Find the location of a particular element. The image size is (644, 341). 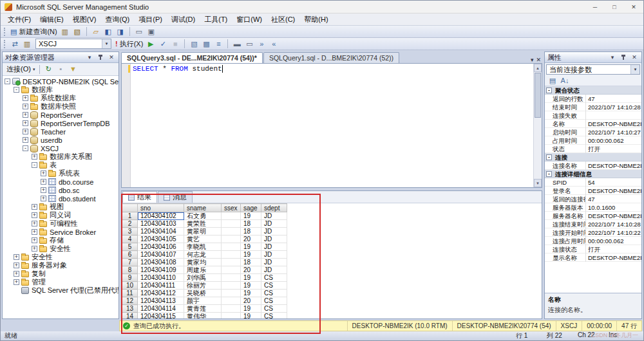

menu-item: 视图(V) is located at coordinates (85, 19).